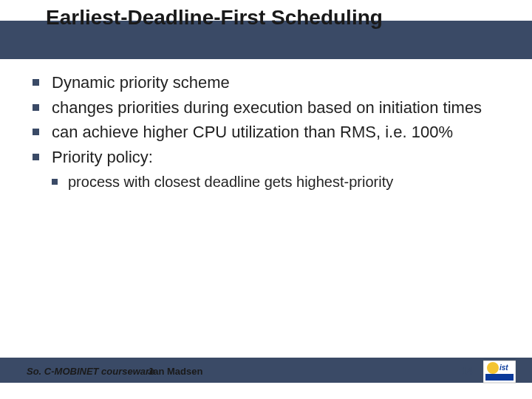  Describe the element at coordinates (499, 372) in the screenshot. I see `ist-logo-icon: ist` at that location.